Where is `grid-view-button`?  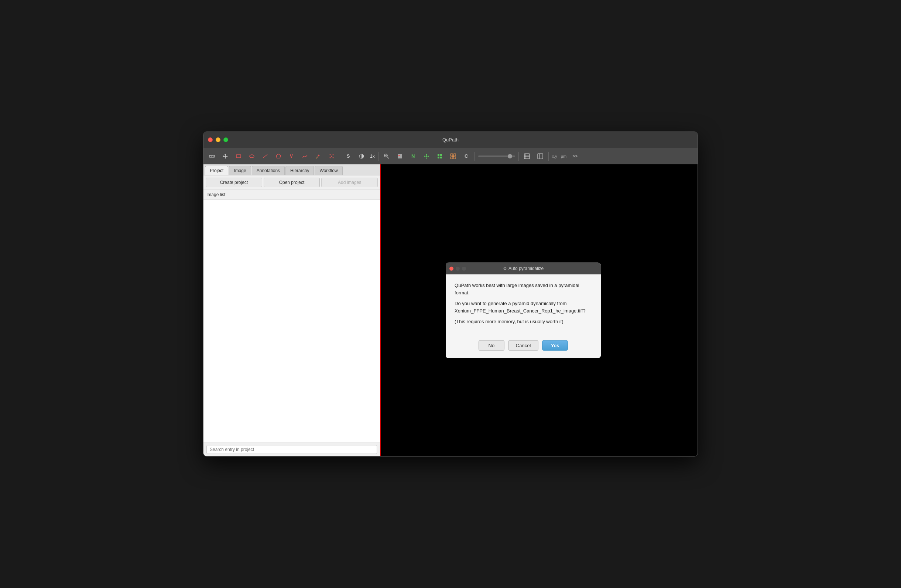
grid-view-button is located at coordinates (440, 156).